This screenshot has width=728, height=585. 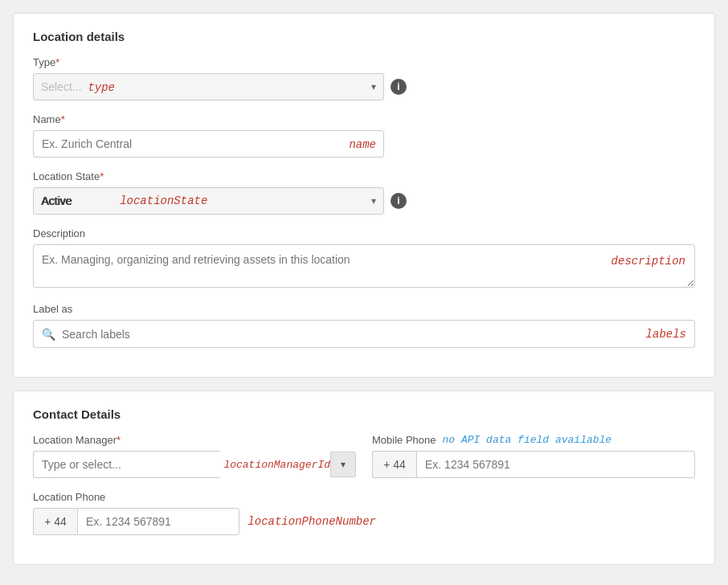 What do you see at coordinates (534, 456) in the screenshot?
I see `mobile-phone-form-group: Mobile Phone no API data field available…` at bounding box center [534, 456].